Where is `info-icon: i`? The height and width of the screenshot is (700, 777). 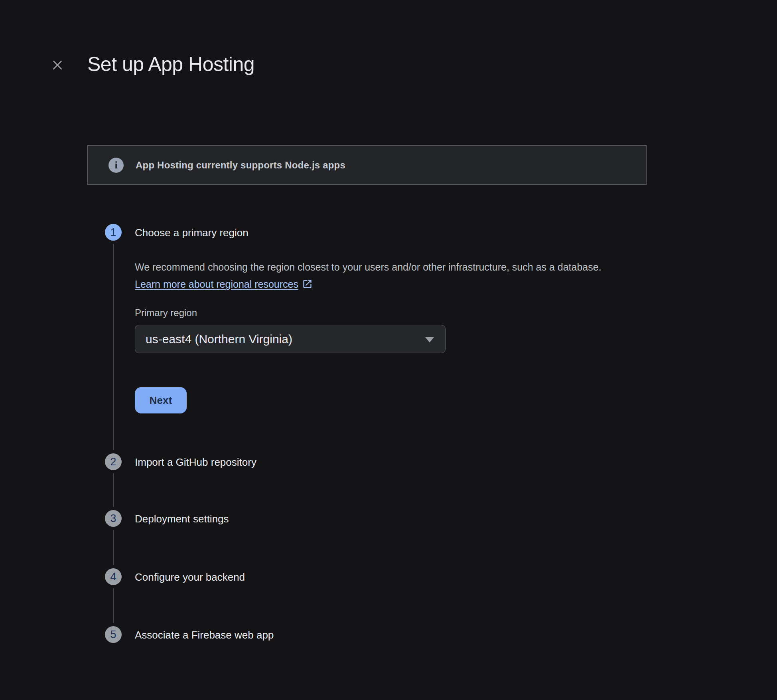 info-icon: i is located at coordinates (116, 165).